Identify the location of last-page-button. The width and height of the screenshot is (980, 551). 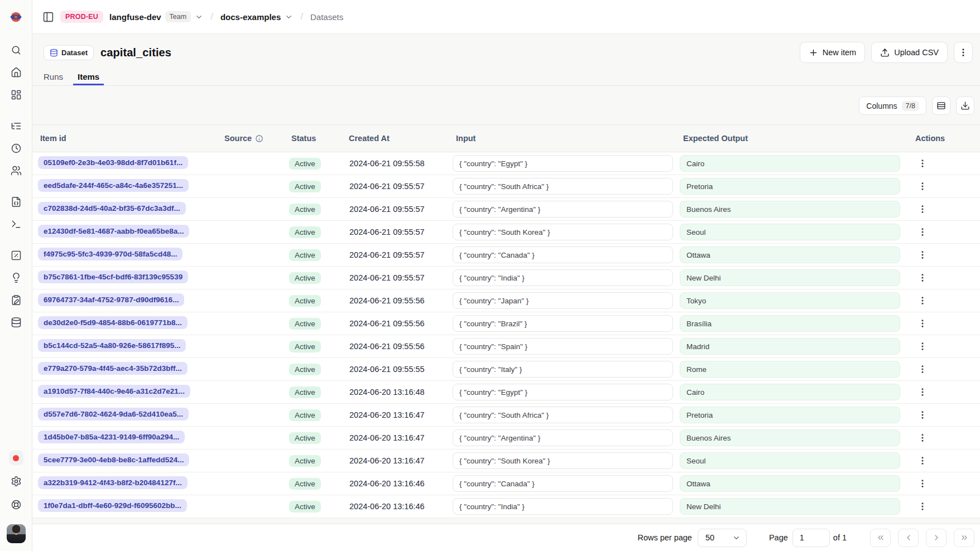
(964, 538).